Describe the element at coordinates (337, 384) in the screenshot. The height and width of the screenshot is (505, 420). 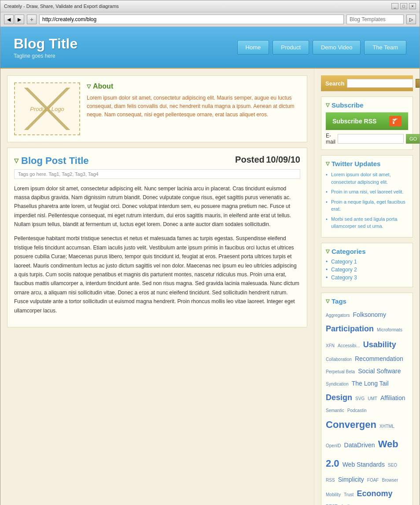
I see `tag: Syndication` at that location.